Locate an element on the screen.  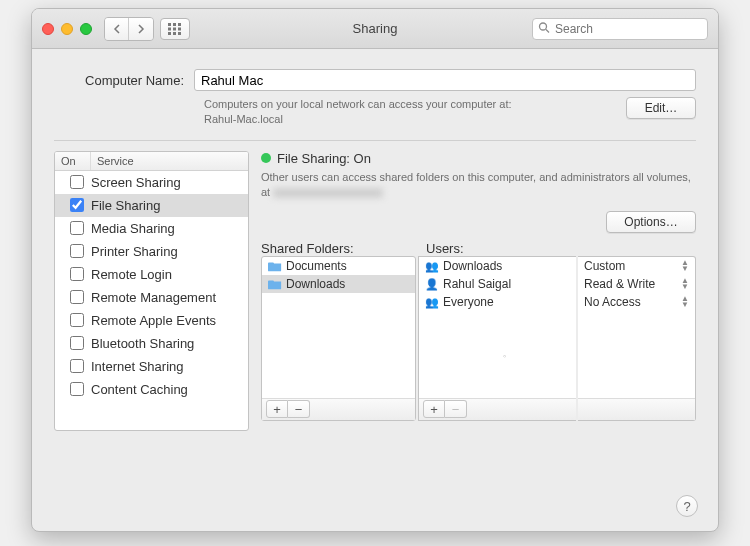
show-all-button is located at coordinates (175, 29).